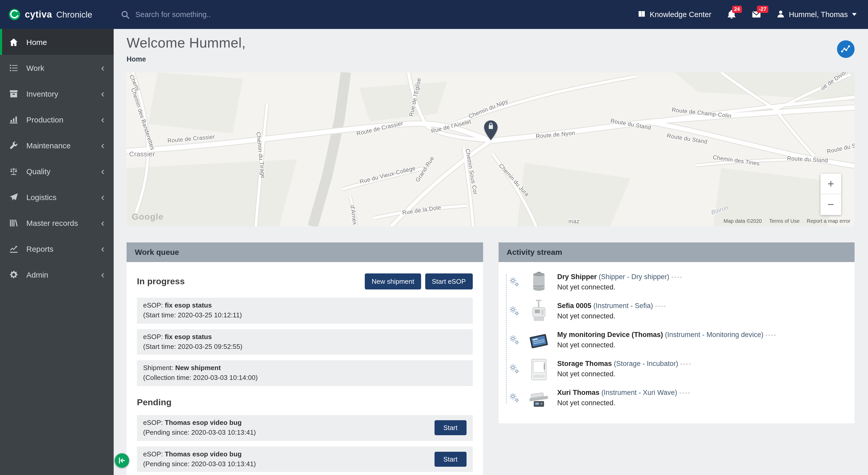 This screenshot has height=475, width=868. I want to click on messages-button: -27, so click(756, 14).